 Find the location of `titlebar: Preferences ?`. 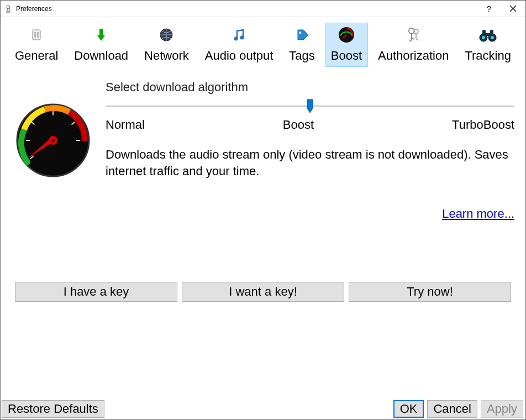

titlebar: Preferences ? is located at coordinates (263, 9).